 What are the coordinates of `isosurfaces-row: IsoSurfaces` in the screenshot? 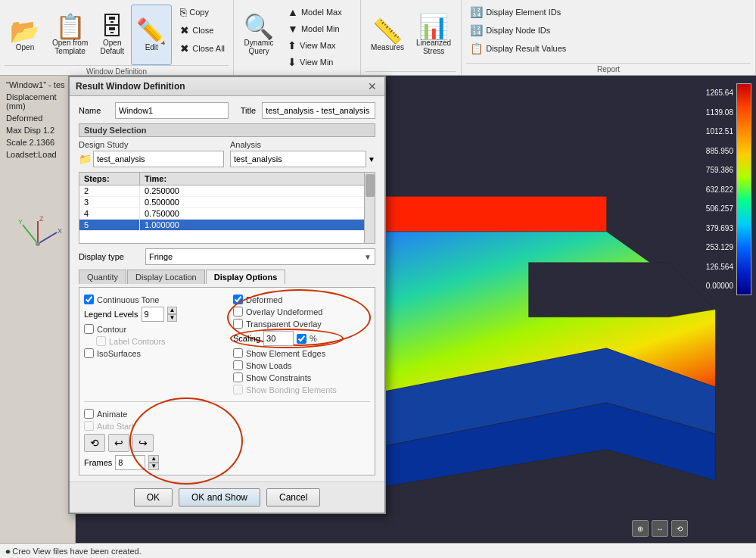 It's located at (153, 353).